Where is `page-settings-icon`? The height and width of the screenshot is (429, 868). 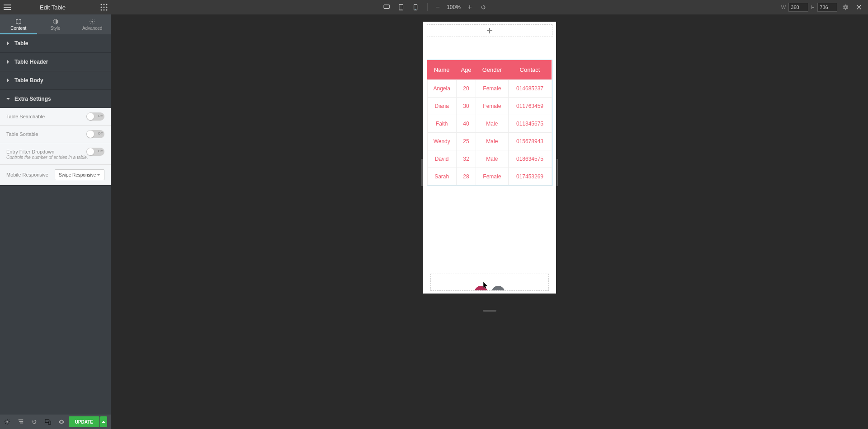
page-settings-icon is located at coordinates (7, 422).